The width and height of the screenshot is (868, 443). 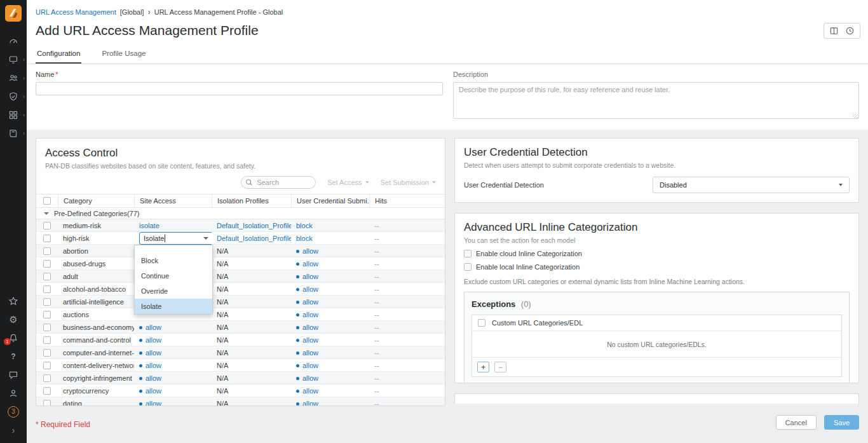 What do you see at coordinates (841, 185) in the screenshot?
I see `caret-down-icon` at bounding box center [841, 185].